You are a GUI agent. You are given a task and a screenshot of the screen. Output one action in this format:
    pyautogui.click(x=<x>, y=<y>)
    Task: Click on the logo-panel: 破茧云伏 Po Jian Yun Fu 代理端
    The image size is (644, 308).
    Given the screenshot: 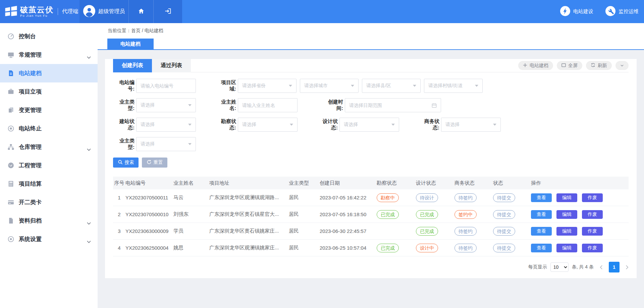 What is the action you would take?
    pyautogui.click(x=40, y=11)
    